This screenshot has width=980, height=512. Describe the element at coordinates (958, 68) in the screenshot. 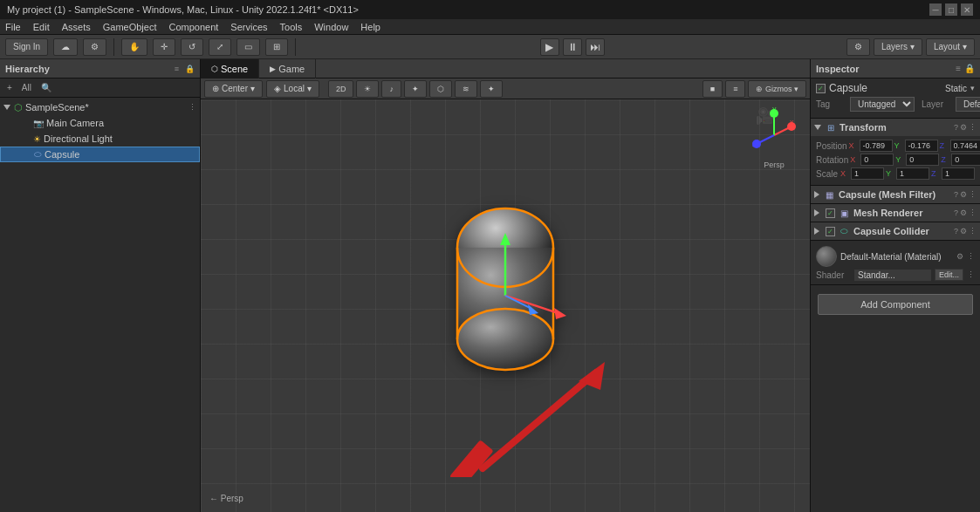

I see `inspector-options: ≡` at that location.